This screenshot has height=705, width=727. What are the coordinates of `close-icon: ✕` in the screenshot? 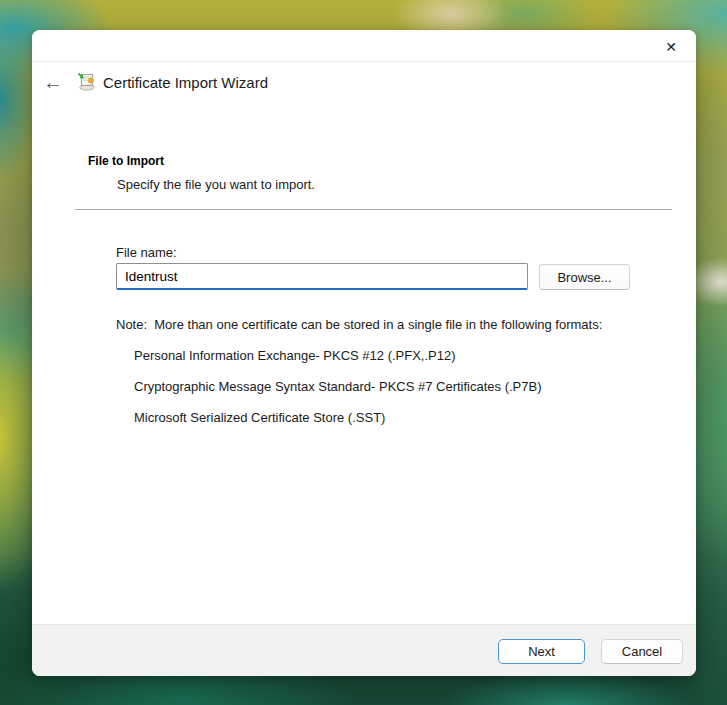 It's located at (671, 47).